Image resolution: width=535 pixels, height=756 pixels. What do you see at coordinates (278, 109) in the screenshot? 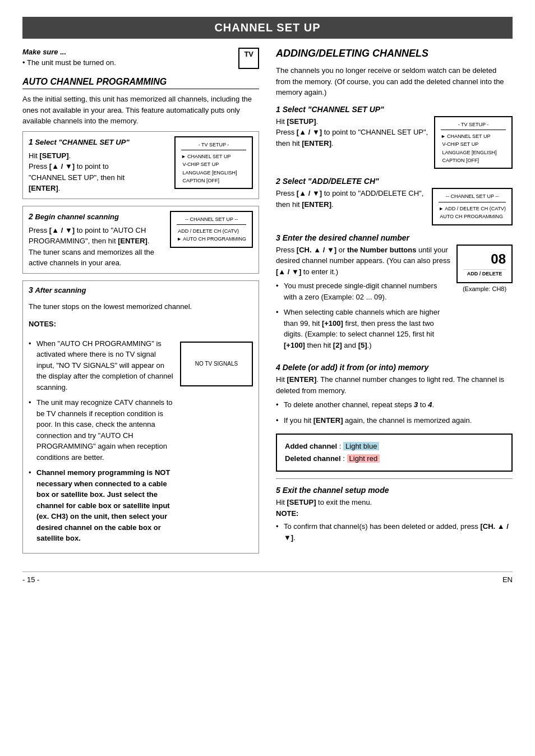
I see `right-step1-number: 1` at bounding box center [278, 109].